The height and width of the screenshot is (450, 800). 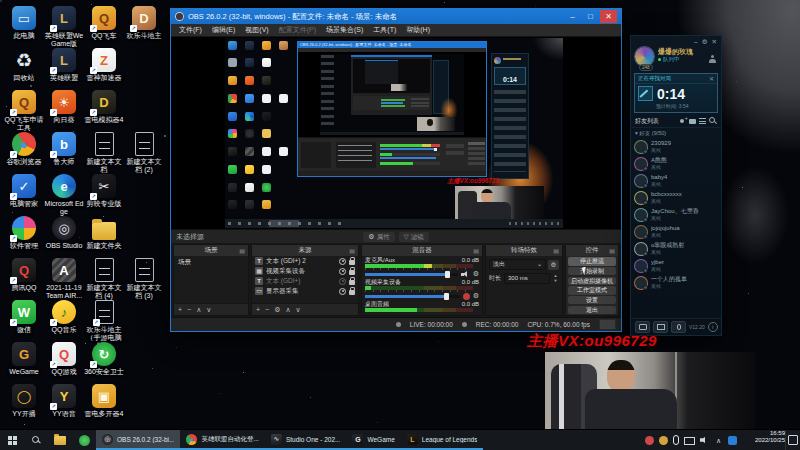 I want to click on desktop-icon-32: ▣雷电多开器4, so click(x=104, y=401).